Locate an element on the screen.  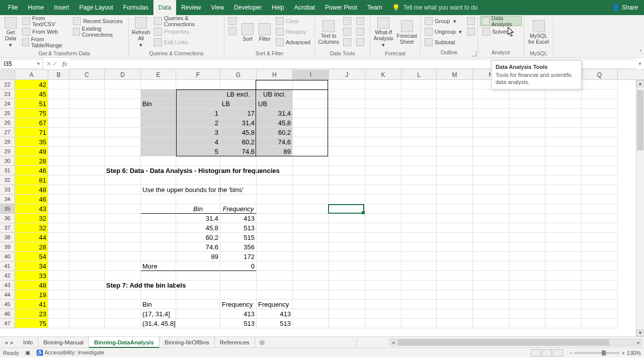
cell: 42 is located at coordinates (32, 84).